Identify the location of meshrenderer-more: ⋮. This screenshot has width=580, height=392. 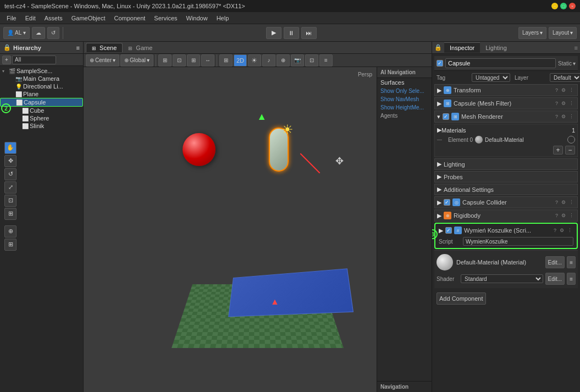
(572, 117).